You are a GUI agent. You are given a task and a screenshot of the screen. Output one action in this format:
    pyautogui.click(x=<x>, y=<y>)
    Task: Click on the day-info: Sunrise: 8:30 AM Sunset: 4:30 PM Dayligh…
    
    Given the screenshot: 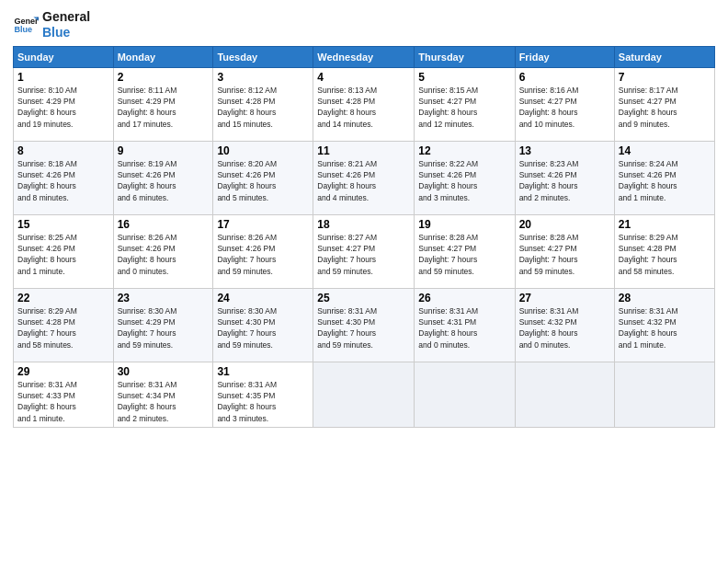 What is the action you would take?
    pyautogui.click(x=263, y=327)
    